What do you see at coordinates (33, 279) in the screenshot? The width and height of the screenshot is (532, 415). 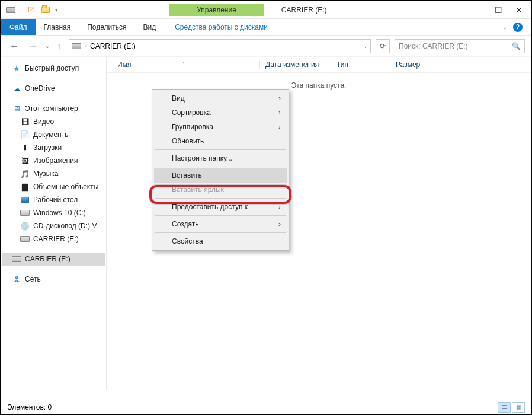 I see `sidebar-item-label: Сеть` at bounding box center [33, 279].